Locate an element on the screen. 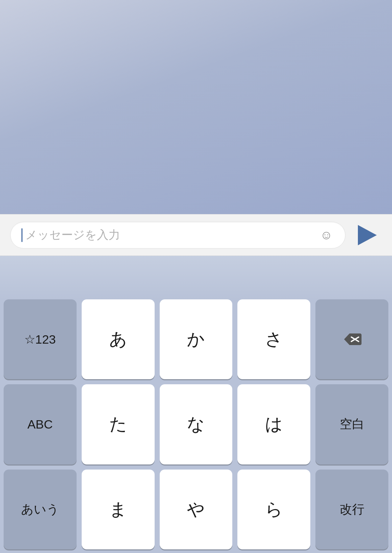  a-key: あ is located at coordinates (118, 339).